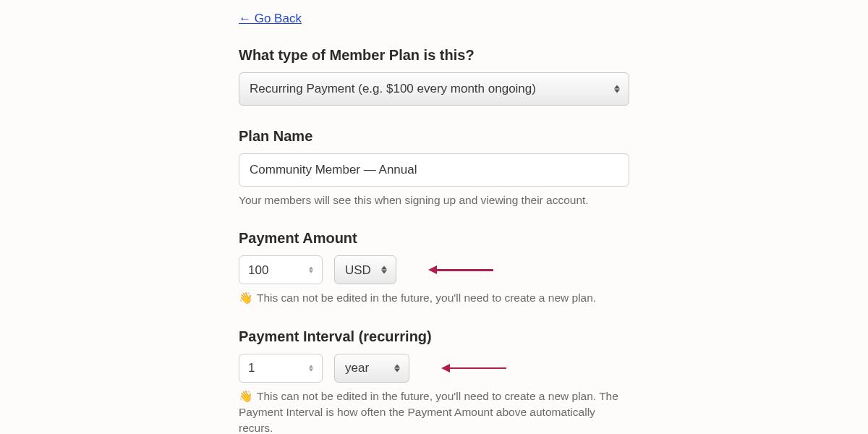 Image resolution: width=868 pixels, height=434 pixels. Describe the element at coordinates (427, 298) in the screenshot. I see `payment-amount-help-text: This can not be edited in the future, yo…` at that location.